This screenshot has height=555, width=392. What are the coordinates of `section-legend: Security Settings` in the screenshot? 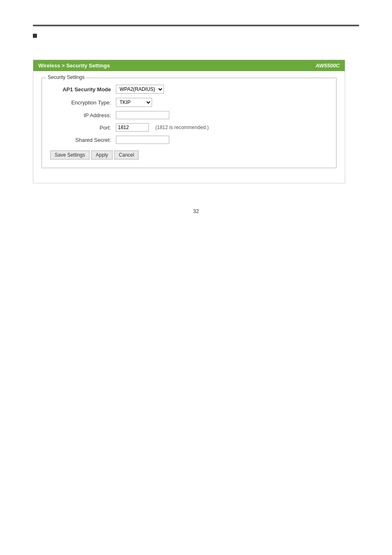 It's located at (66, 77).